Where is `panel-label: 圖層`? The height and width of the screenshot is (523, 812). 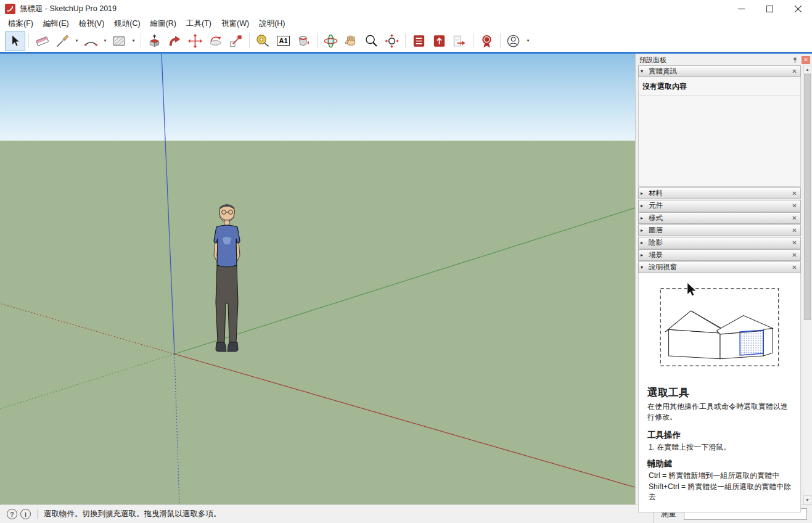
panel-label: 圖層 is located at coordinates (656, 231).